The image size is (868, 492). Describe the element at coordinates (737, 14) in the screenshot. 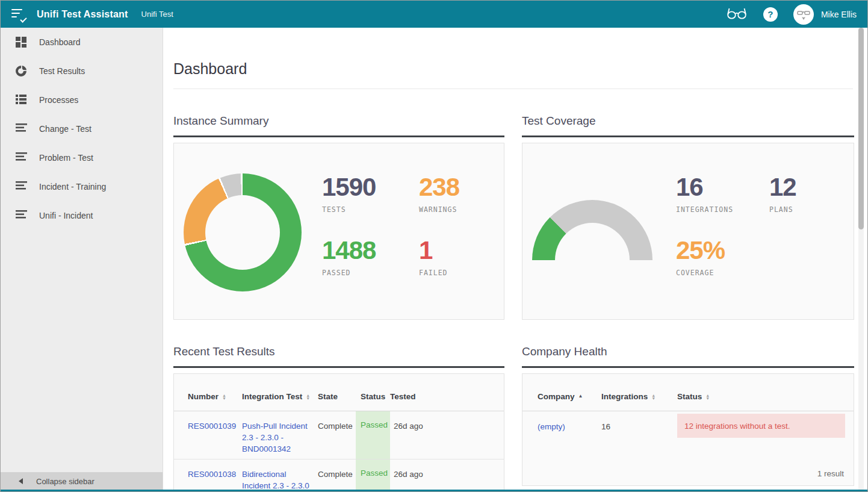

I see `glasses-icon` at that location.